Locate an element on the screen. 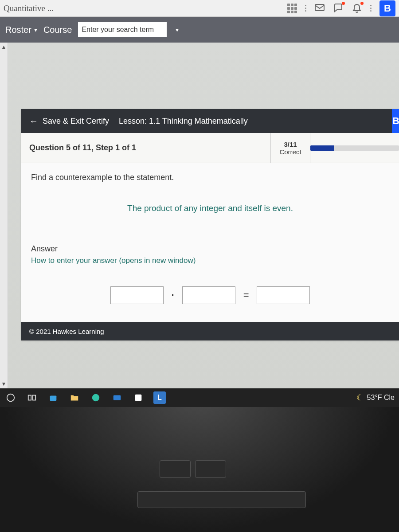 This screenshot has width=399, height=532. question-counter: Question 5 of 11, Step 1 of 1 is located at coordinates (146, 148).